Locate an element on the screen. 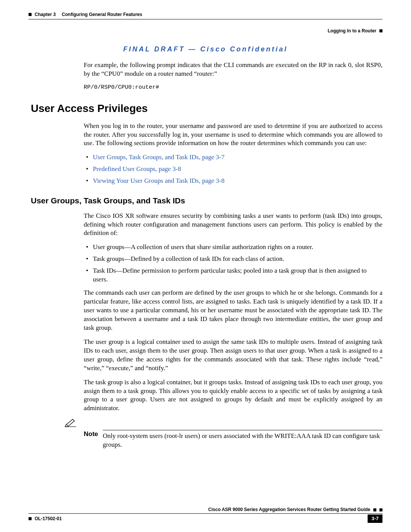  header-bar-icon is located at coordinates (30, 14).